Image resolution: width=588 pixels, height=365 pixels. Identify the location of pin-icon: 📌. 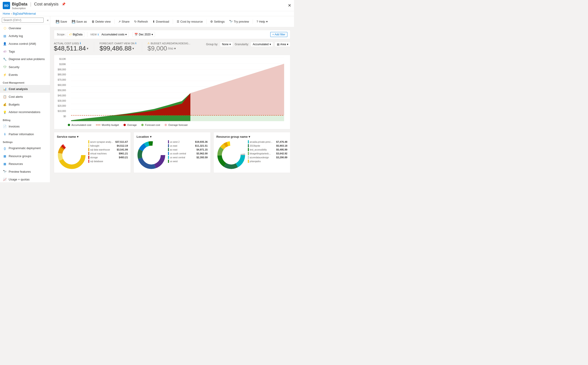
(64, 4).